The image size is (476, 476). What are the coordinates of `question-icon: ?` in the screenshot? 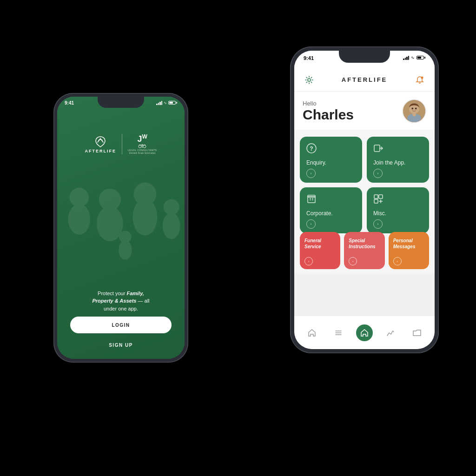 It's located at (311, 148).